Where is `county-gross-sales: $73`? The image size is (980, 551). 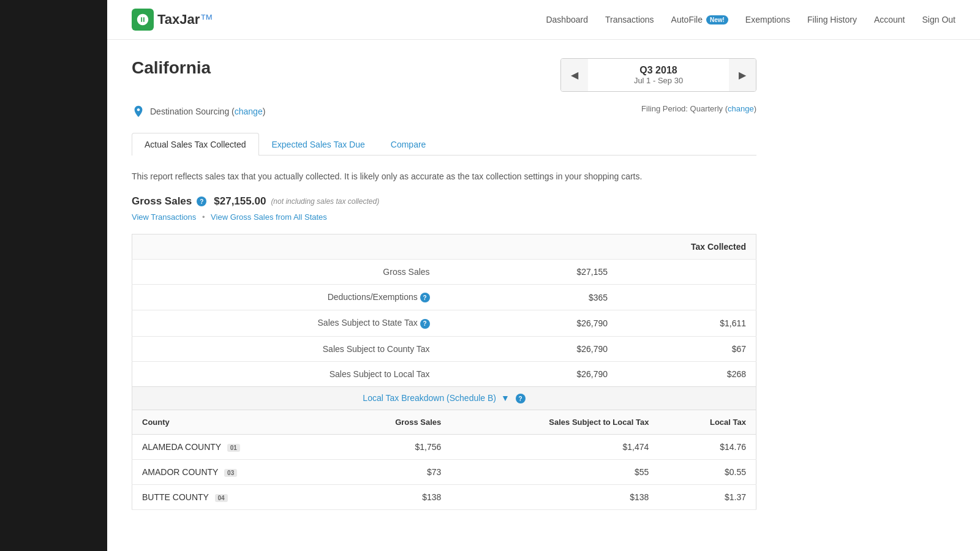
county-gross-sales: $73 is located at coordinates (394, 473).